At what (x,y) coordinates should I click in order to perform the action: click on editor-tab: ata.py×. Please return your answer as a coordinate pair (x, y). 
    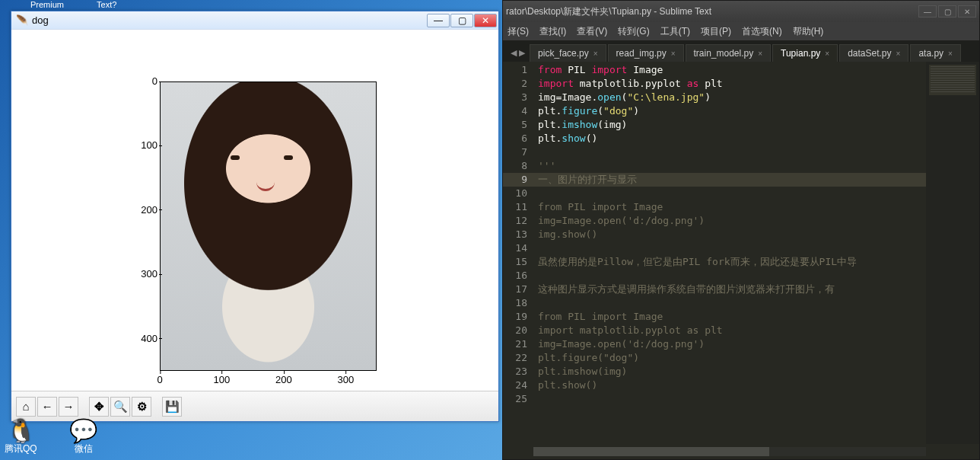
    Looking at the image, I should click on (936, 53).